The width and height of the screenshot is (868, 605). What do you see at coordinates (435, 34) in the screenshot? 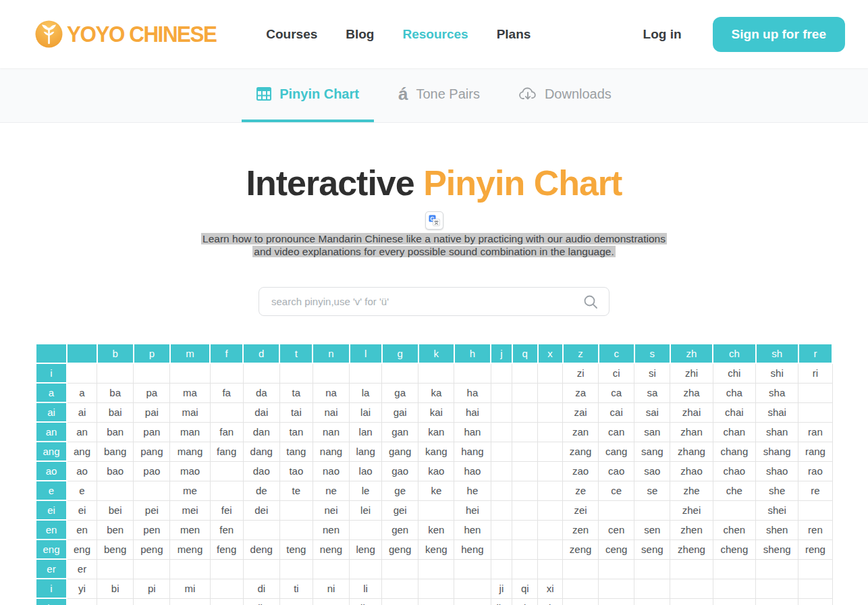
I see `nav-item-resources: Resources` at bounding box center [435, 34].